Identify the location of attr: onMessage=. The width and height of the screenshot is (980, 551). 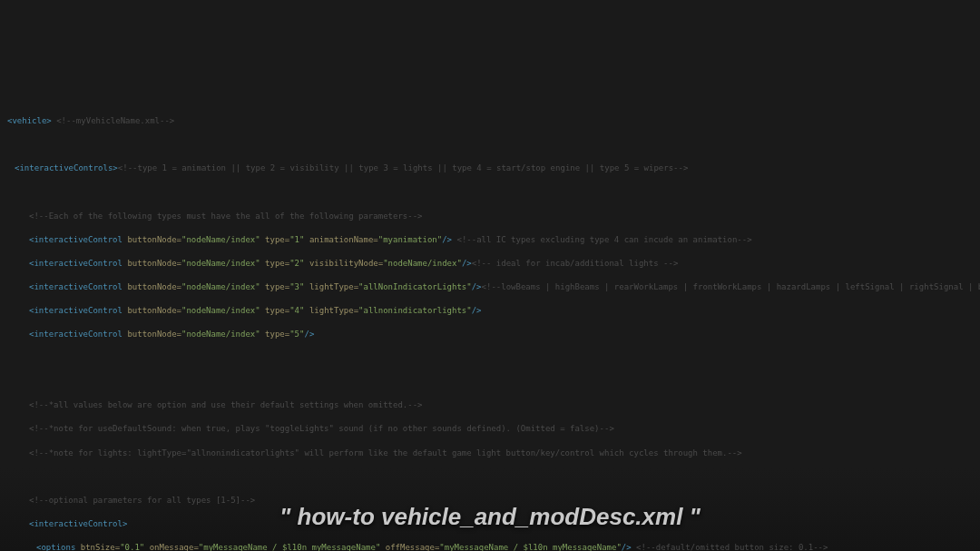
(172, 546).